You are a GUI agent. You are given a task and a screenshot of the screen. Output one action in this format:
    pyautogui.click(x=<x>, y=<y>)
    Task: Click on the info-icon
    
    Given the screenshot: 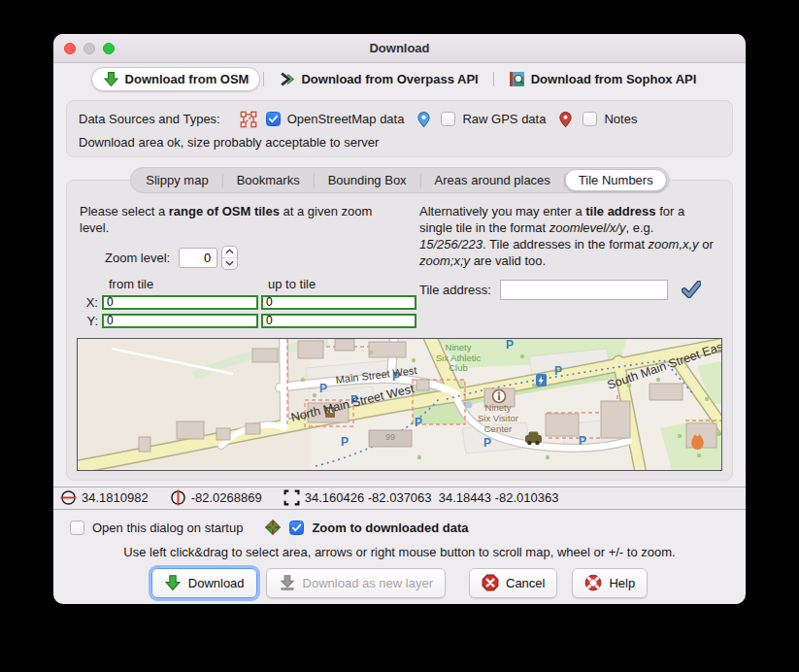 What is the action you would take?
    pyautogui.click(x=499, y=396)
    